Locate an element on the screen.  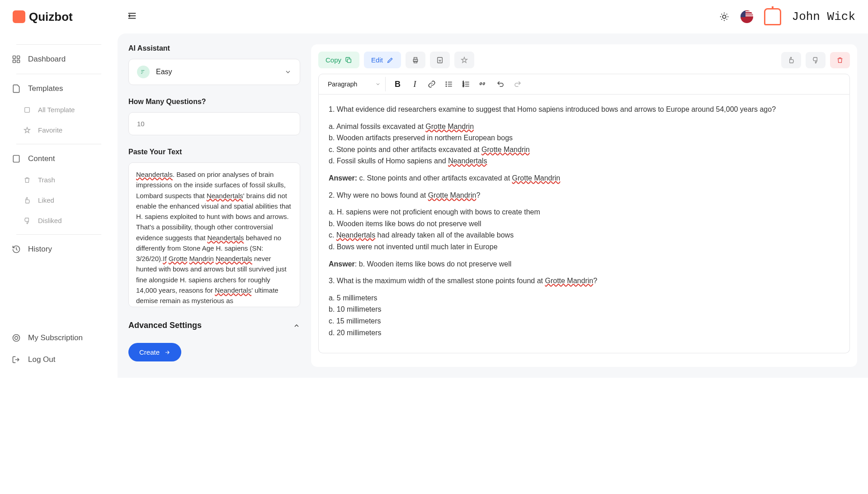
star-icon is located at coordinates (27, 130).